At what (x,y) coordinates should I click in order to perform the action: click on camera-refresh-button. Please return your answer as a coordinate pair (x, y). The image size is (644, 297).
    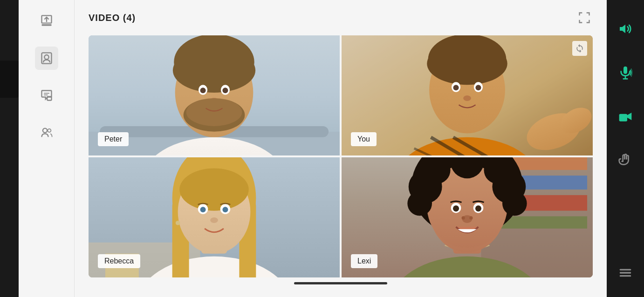
    Looking at the image, I should click on (580, 48).